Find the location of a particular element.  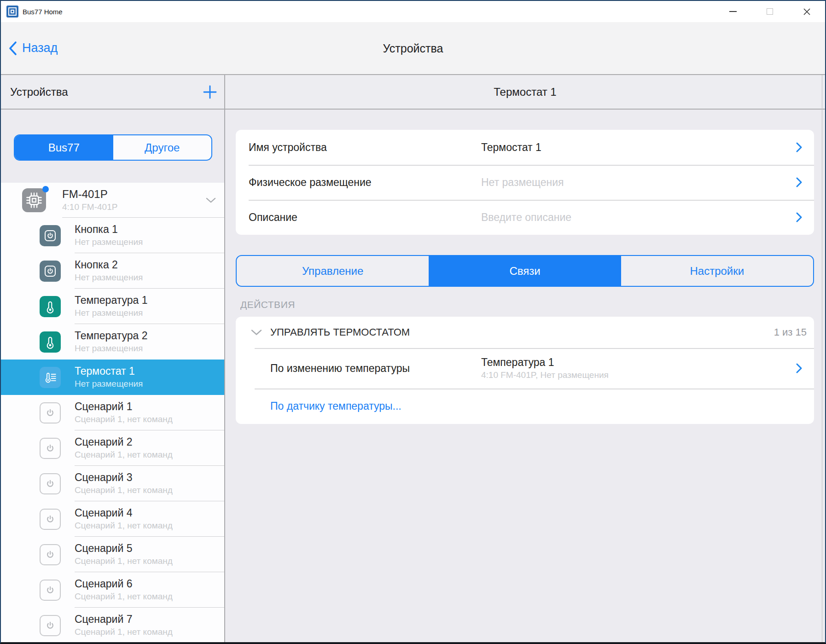

device-list-item: FM-401P 4:10 FM-401P is located at coordinates (112, 200).